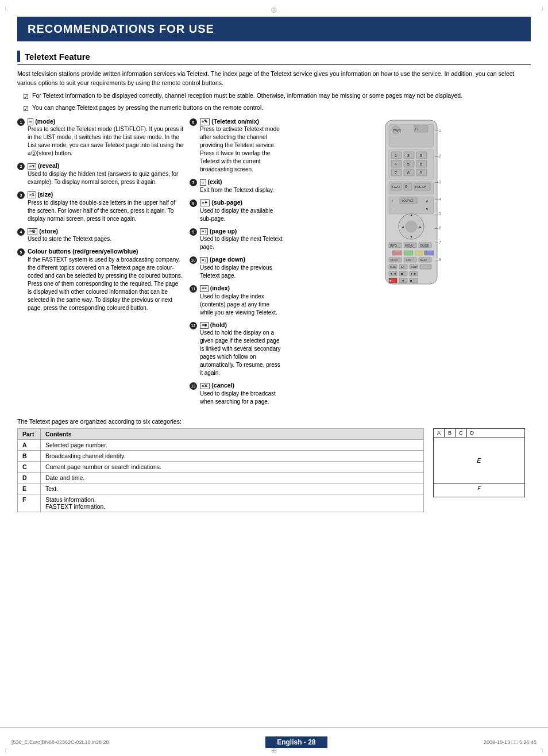  I want to click on corner-mark-tr: ┘, so click(542, 10).